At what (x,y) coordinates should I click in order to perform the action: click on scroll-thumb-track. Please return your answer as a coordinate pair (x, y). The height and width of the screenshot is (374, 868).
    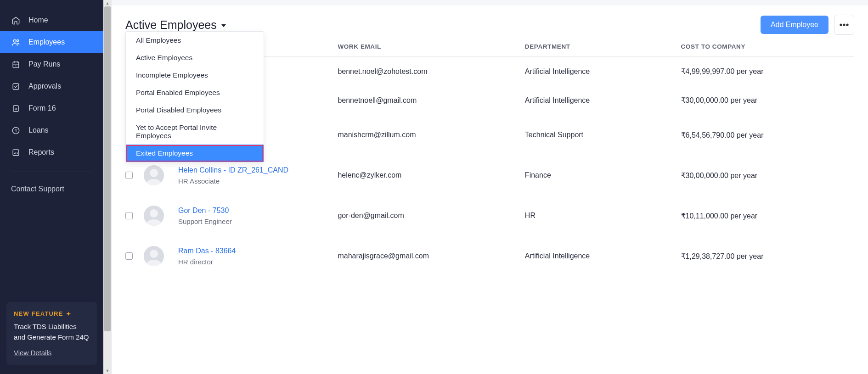
    Looking at the image, I should click on (107, 187).